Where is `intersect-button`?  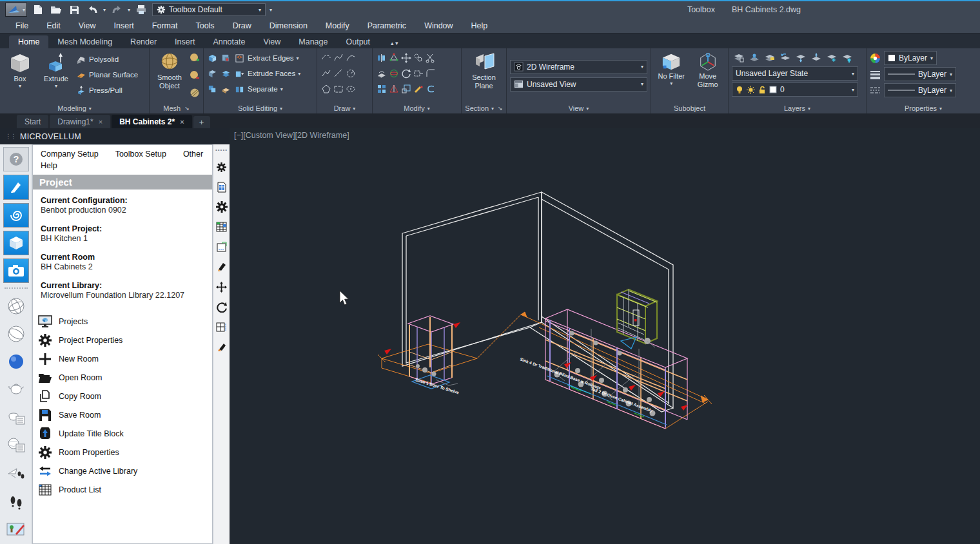 intersect-button is located at coordinates (213, 73).